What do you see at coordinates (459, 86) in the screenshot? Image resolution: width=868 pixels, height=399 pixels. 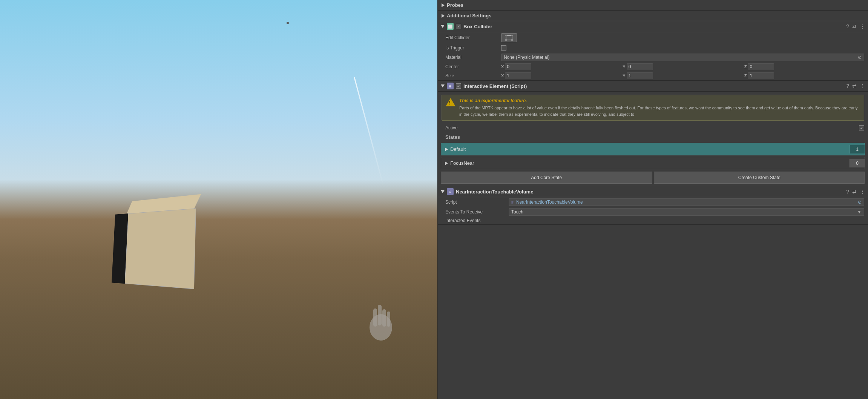 I see `interactive-element-enabled-checkbox: ✓` at bounding box center [459, 86].